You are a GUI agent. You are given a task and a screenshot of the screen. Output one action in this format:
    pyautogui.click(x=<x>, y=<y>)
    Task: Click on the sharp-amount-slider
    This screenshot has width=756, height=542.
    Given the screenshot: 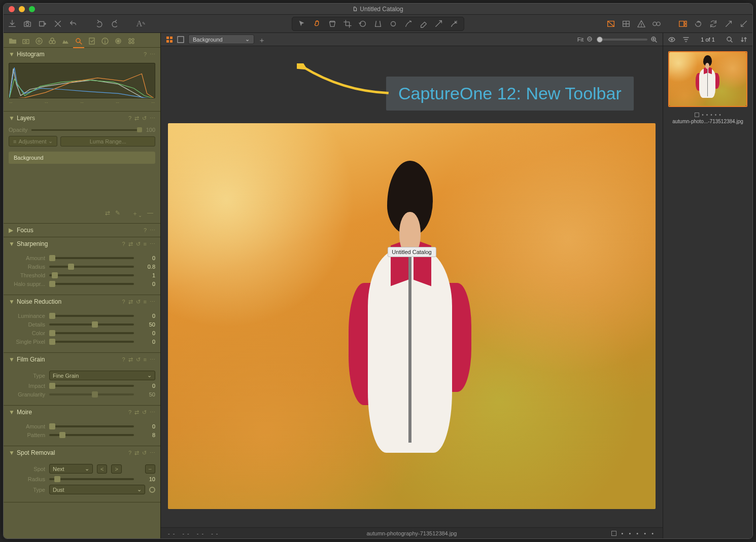 What is the action you would take?
    pyautogui.click(x=91, y=258)
    